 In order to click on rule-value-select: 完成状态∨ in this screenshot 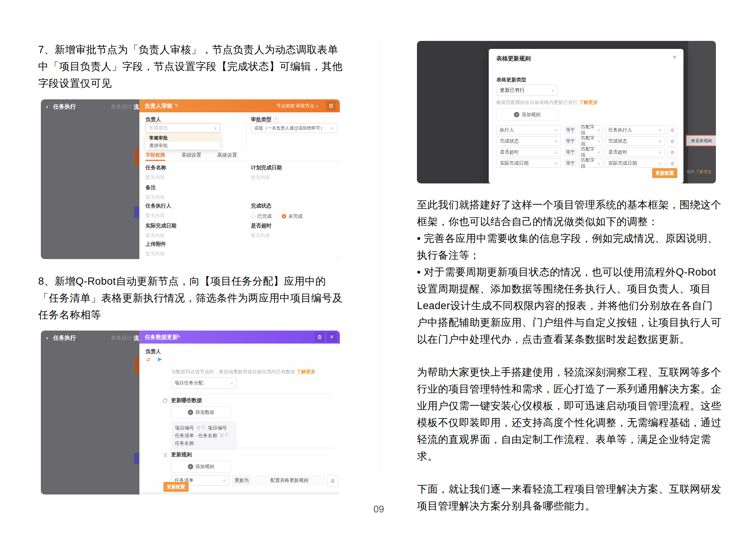, I will do `click(635, 141)`.